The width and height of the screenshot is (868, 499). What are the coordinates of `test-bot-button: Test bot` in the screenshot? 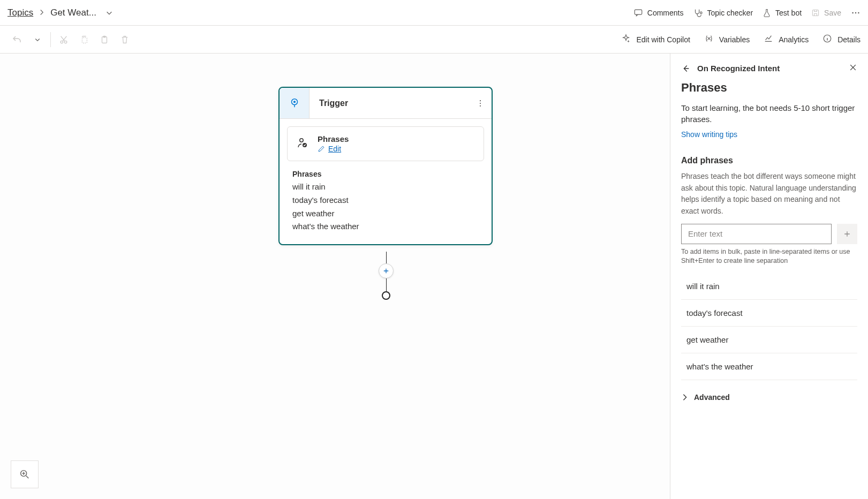 It's located at (782, 13).